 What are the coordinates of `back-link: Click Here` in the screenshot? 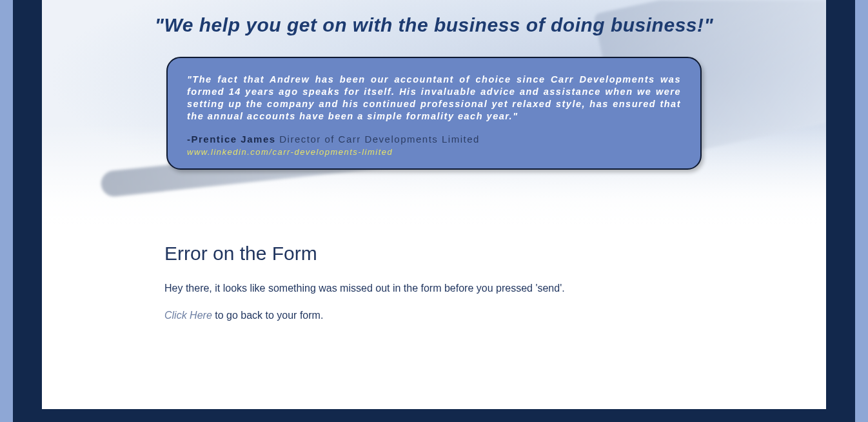 It's located at (188, 315).